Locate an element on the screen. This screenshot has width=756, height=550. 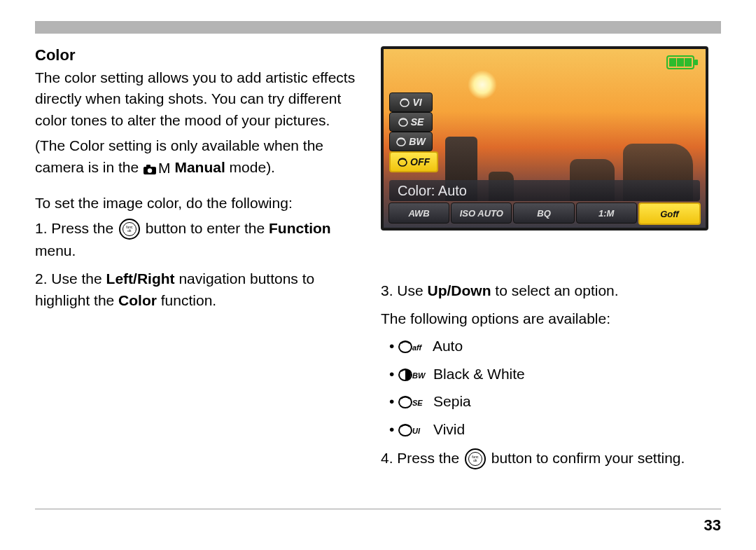
step4-a: 4. Press the is located at coordinates (422, 458).